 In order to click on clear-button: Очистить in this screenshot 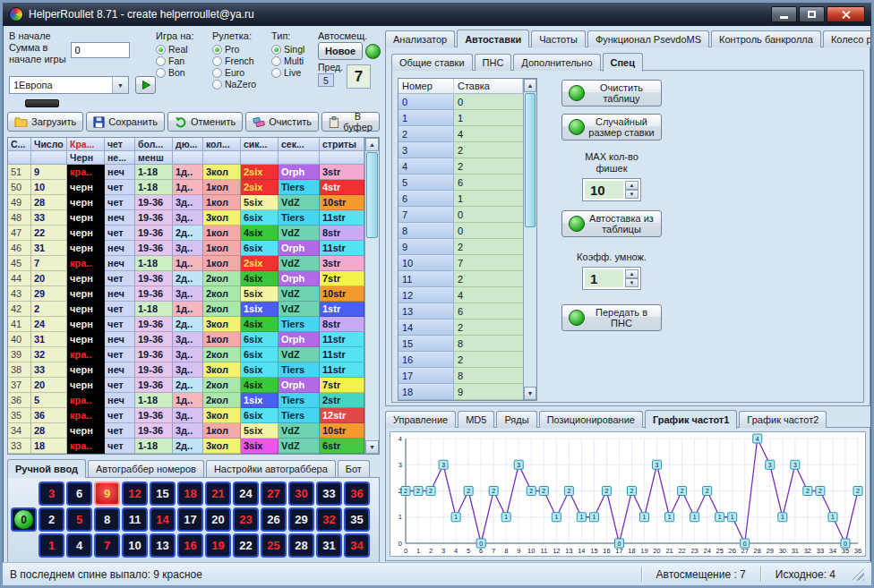, I will do `click(282, 122)`.